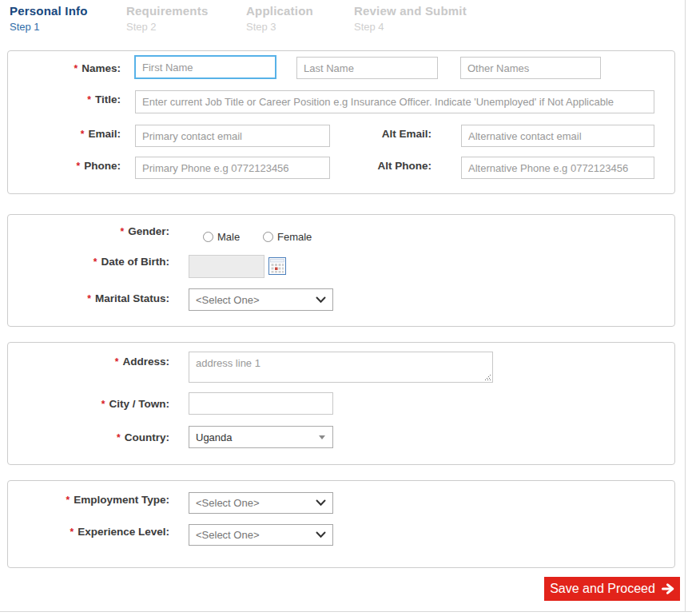 This screenshot has width=692, height=616. Describe the element at coordinates (64, 134) in the screenshot. I see `email-label: *Email:` at that location.